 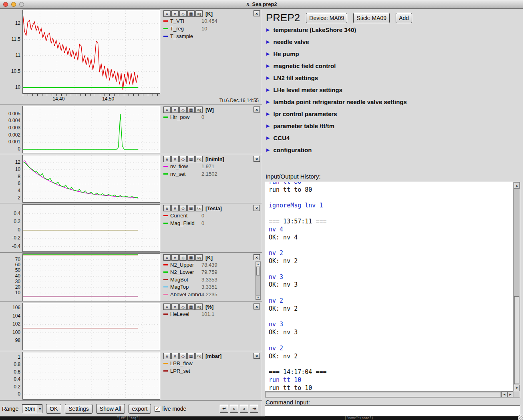 I want to click on series-row-magbot: MagBot3.3353, so click(x=212, y=279).